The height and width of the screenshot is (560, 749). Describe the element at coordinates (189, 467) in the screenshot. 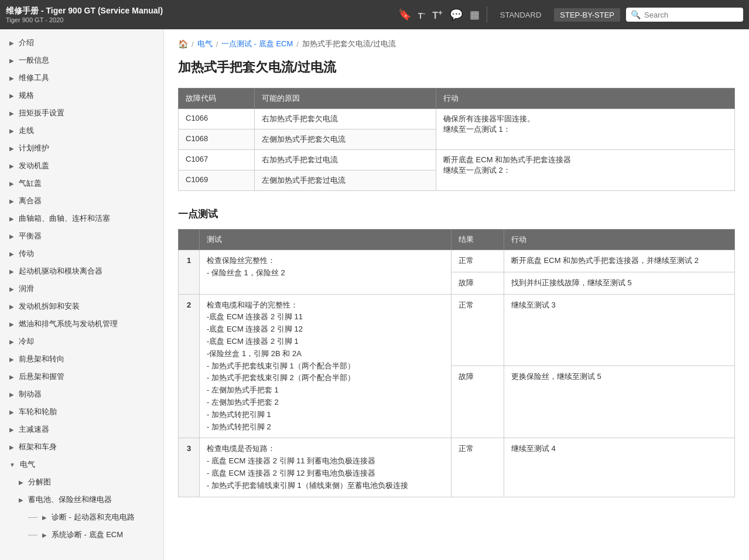

I see `test-num-2: 3` at that location.